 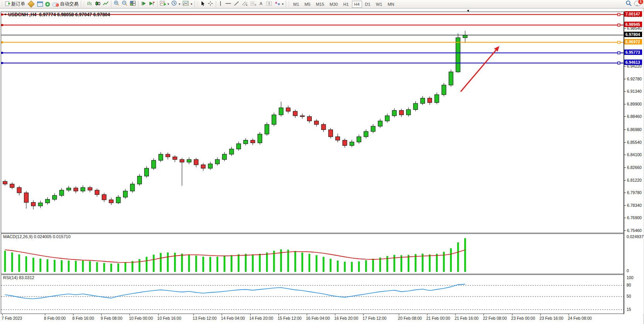 What do you see at coordinates (357, 4) in the screenshot?
I see `timeframe-h4: H4` at bounding box center [357, 4].